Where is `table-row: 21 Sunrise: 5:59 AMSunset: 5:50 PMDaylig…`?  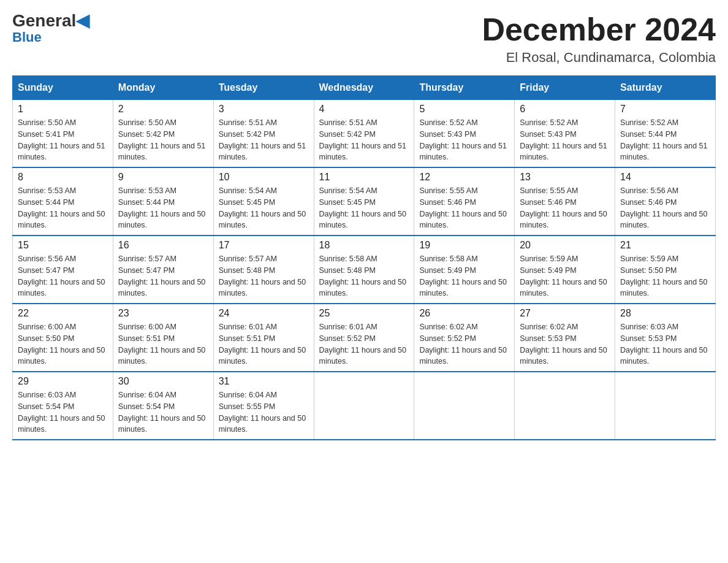
table-row: 21 Sunrise: 5:59 AMSunset: 5:50 PMDaylig… is located at coordinates (665, 270).